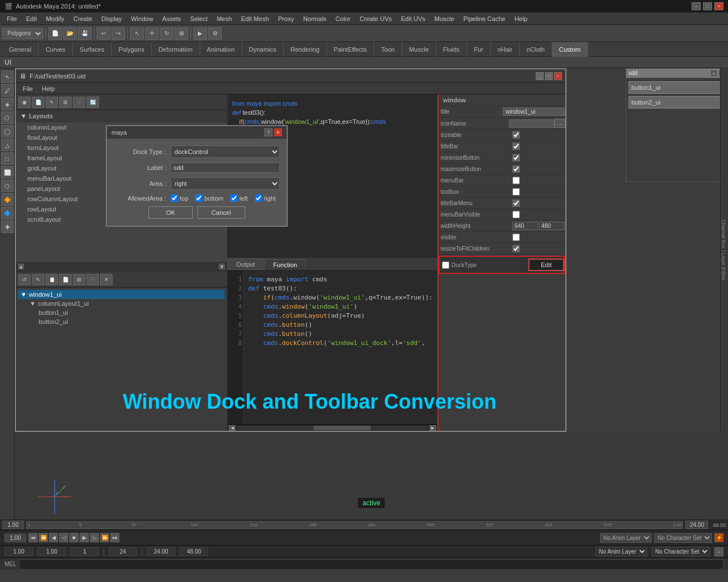 The width and height of the screenshot is (728, 582). What do you see at coordinates (85, 551) in the screenshot?
I see `status-val3` at bounding box center [85, 551].